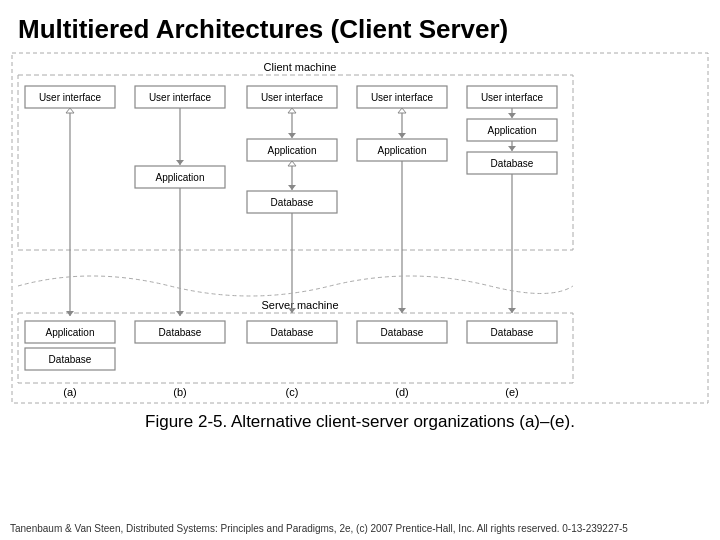 The image size is (720, 540). What do you see at coordinates (402, 98) in the screenshot?
I see `d-ui: User interface` at bounding box center [402, 98].